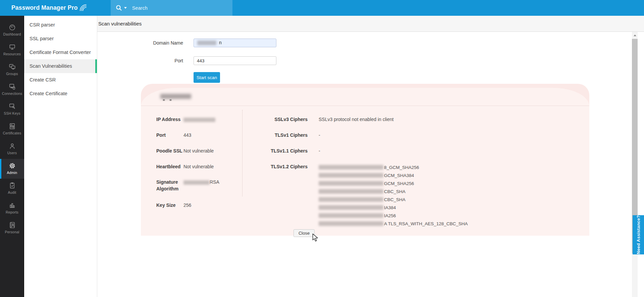 This screenshot has height=297, width=644. Describe the element at coordinates (393, 175) in the screenshot. I see `cipher-line: GCM_SHA384` at that location.